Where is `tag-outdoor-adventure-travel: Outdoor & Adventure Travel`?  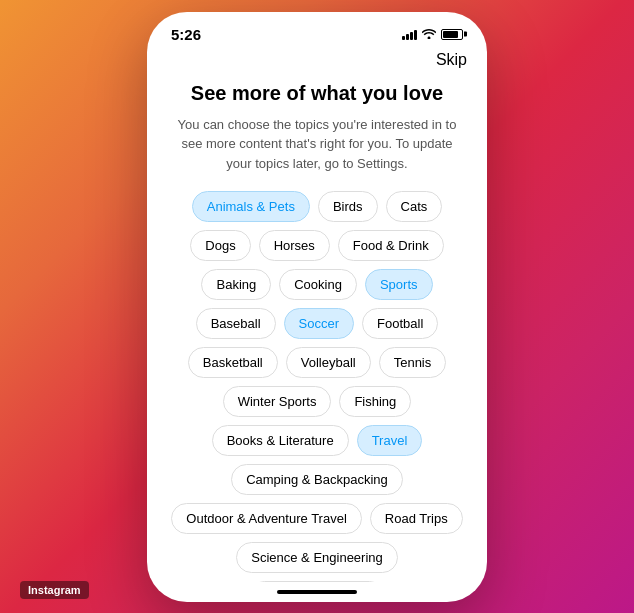 tag-outdoor-adventure-travel: Outdoor & Adventure Travel is located at coordinates (266, 518).